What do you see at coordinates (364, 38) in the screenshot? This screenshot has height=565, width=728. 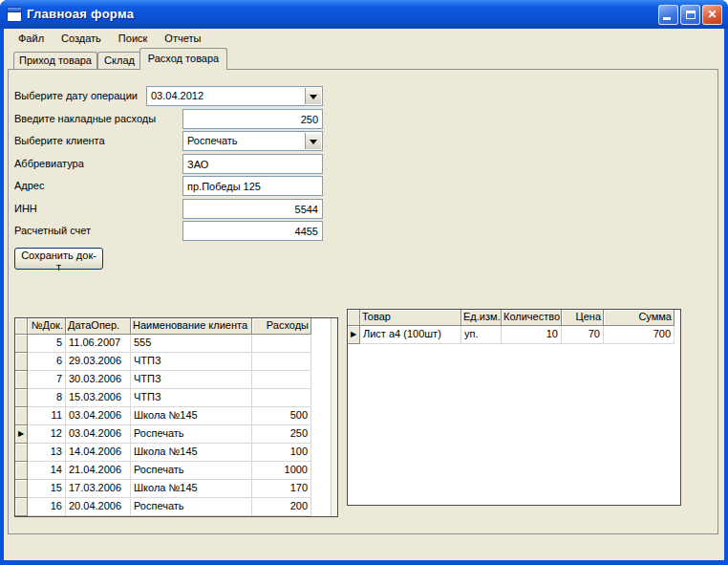 I see `menubar: Файл Создать Поиск Отчеты` at bounding box center [364, 38].